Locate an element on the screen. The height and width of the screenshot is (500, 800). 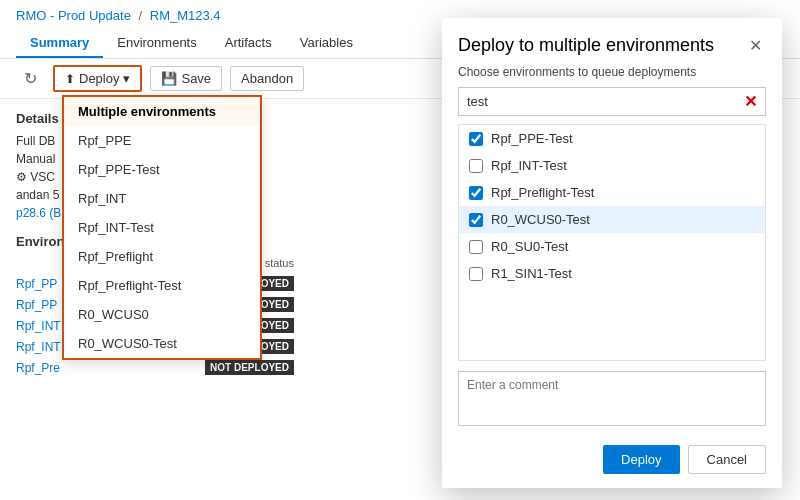
deploy-label: Deploy is located at coordinates (99, 78).